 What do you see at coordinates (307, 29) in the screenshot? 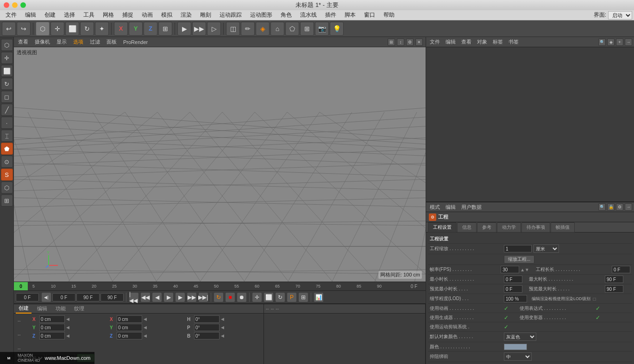
I see `array-btn: ⊞` at bounding box center [307, 29].